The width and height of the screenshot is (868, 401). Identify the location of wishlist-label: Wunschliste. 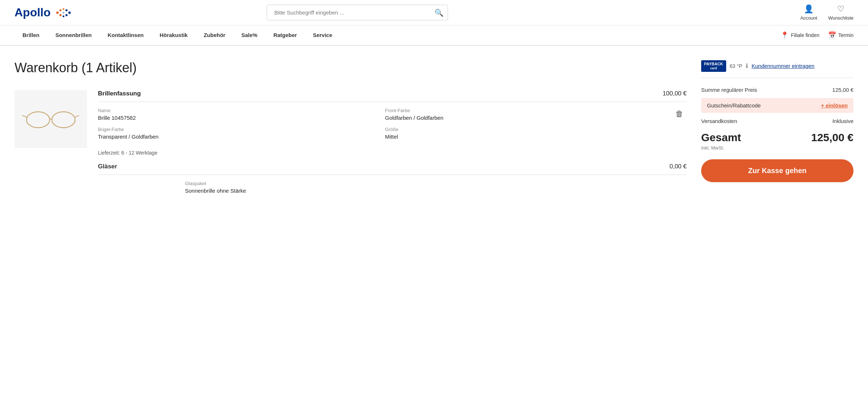
(841, 18).